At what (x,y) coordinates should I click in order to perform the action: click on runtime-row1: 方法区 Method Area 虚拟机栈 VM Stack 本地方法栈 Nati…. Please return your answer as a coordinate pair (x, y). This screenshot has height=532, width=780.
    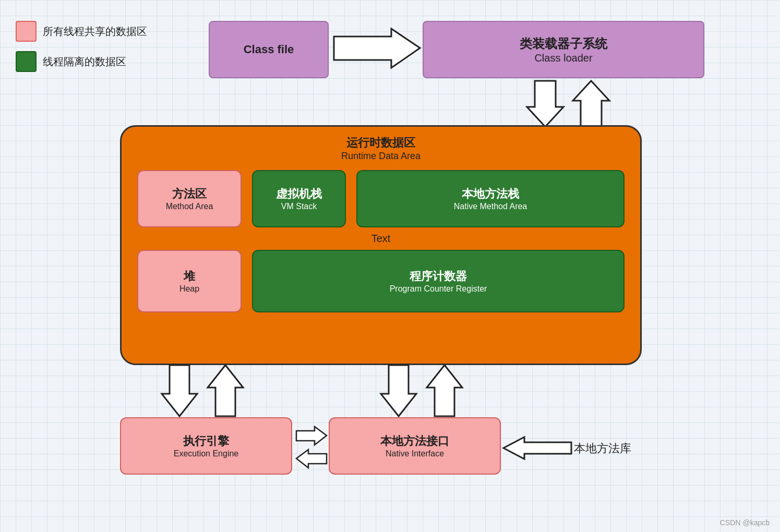
    Looking at the image, I should click on (381, 199).